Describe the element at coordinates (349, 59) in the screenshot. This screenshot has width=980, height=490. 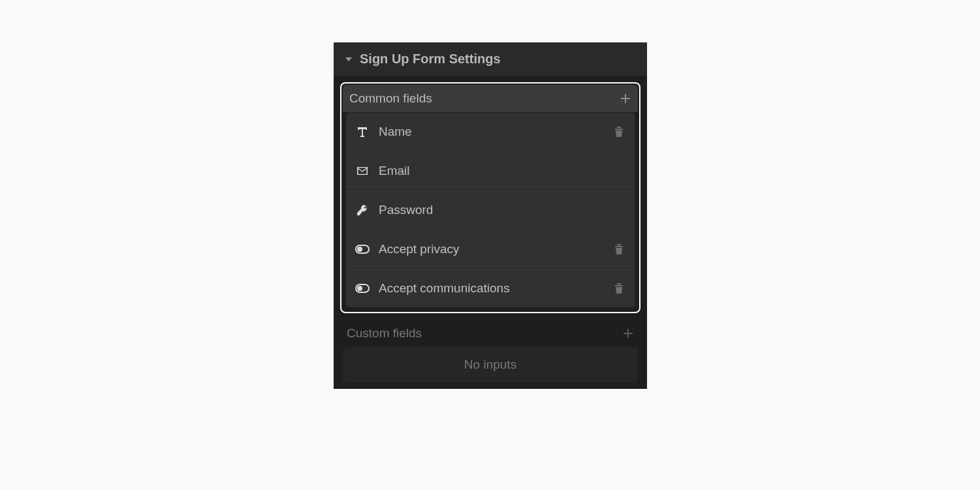
I see `chevron-down-icon` at that location.